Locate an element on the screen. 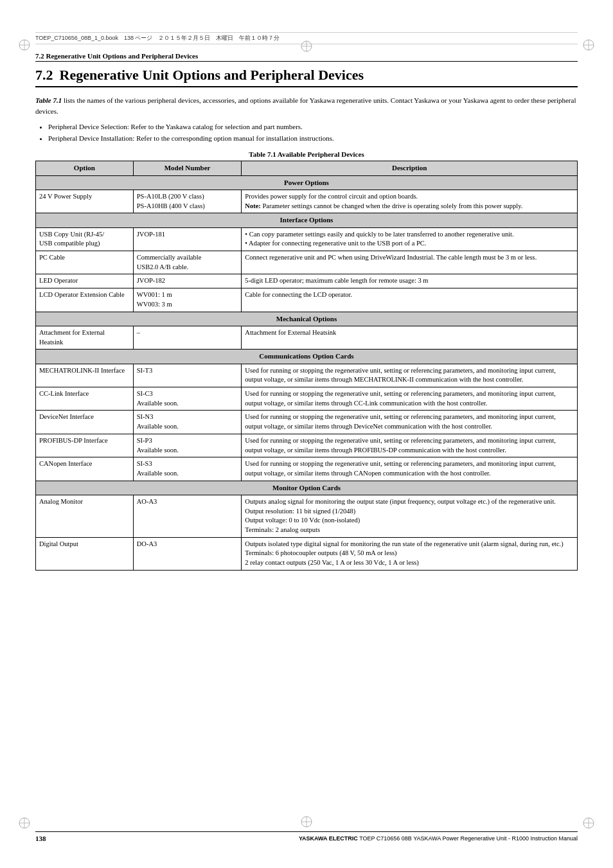 The width and height of the screenshot is (613, 868). section-monitor-options-label: Monitor Option Cards is located at coordinates (307, 488).